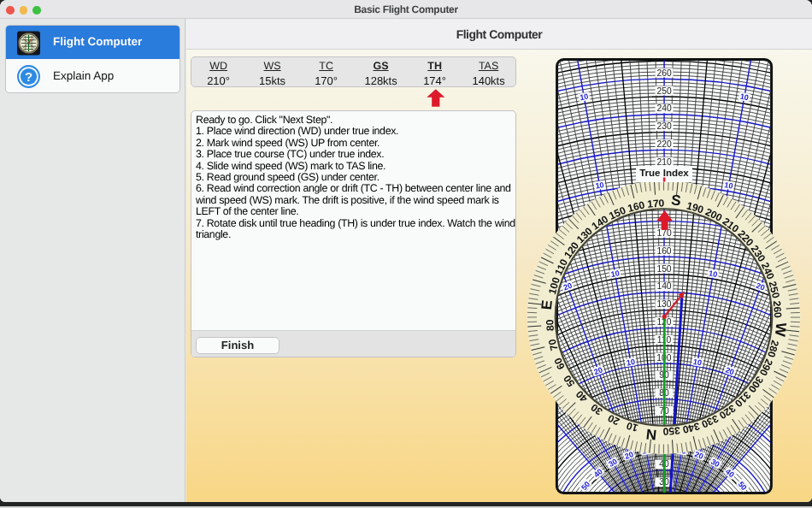  I want to click on svg-text: S, so click(675, 200).